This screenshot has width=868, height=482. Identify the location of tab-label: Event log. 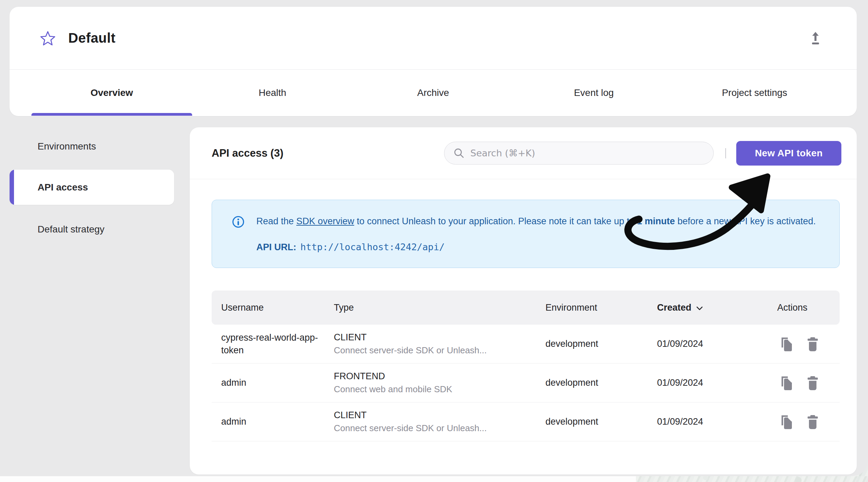
(594, 93).